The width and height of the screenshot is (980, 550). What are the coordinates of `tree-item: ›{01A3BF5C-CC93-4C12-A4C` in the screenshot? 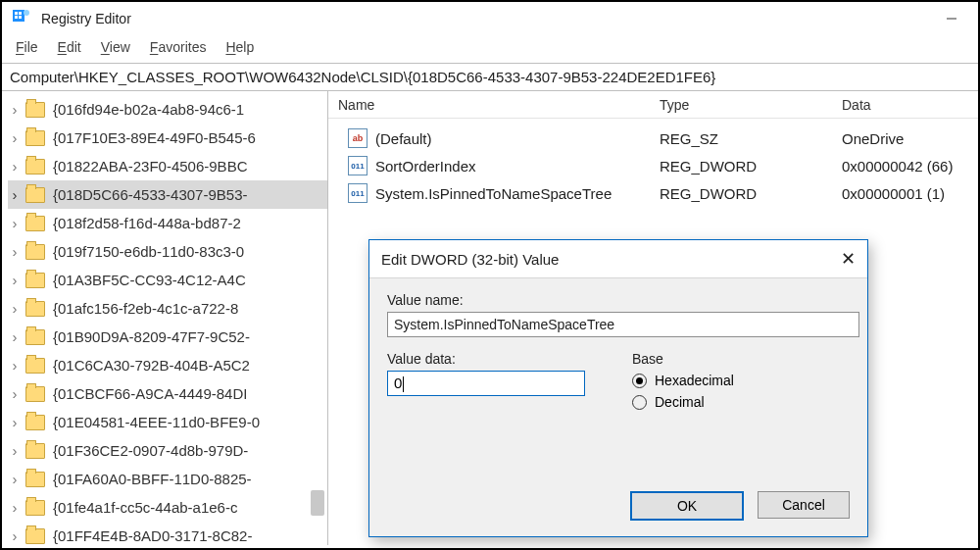 It's located at (168, 280).